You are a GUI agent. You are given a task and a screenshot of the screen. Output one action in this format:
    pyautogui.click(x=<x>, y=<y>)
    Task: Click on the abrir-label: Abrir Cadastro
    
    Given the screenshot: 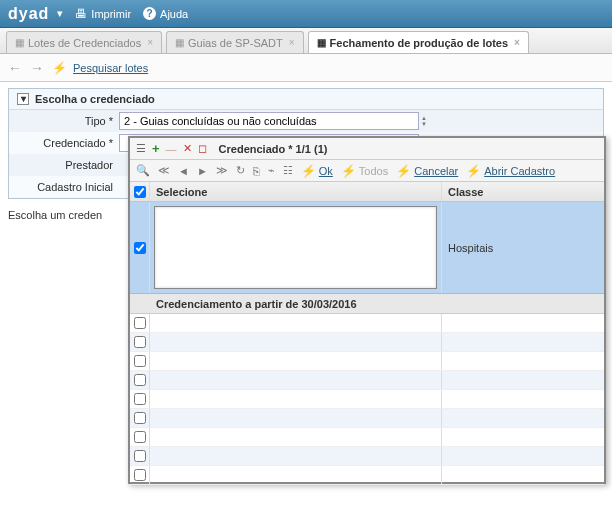 What is the action you would take?
    pyautogui.click(x=520, y=171)
    